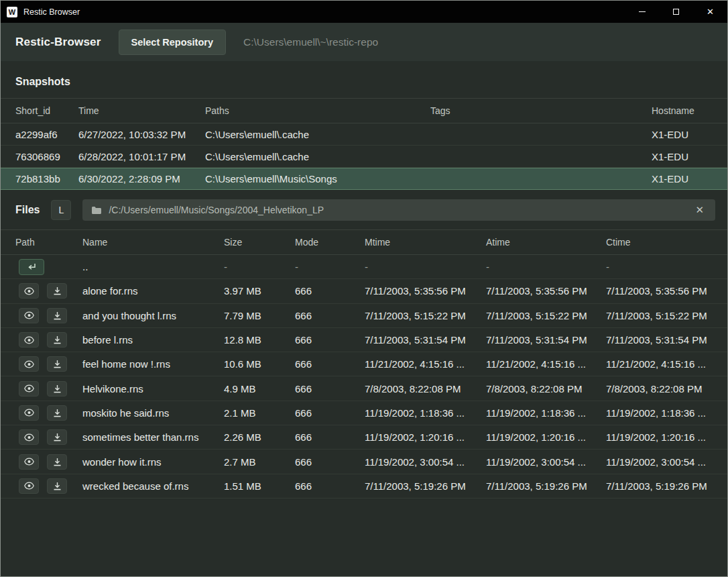 This screenshot has width=728, height=577. I want to click on file-row: wonder how it.rns 2.7 MB 666 11/19/2002,…, so click(364, 462).